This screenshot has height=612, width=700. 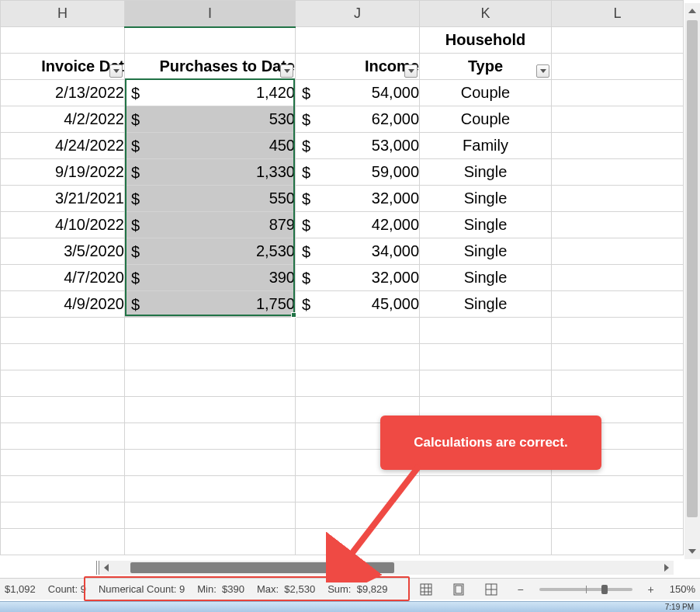 I want to click on col-header-L: L, so click(x=618, y=14).